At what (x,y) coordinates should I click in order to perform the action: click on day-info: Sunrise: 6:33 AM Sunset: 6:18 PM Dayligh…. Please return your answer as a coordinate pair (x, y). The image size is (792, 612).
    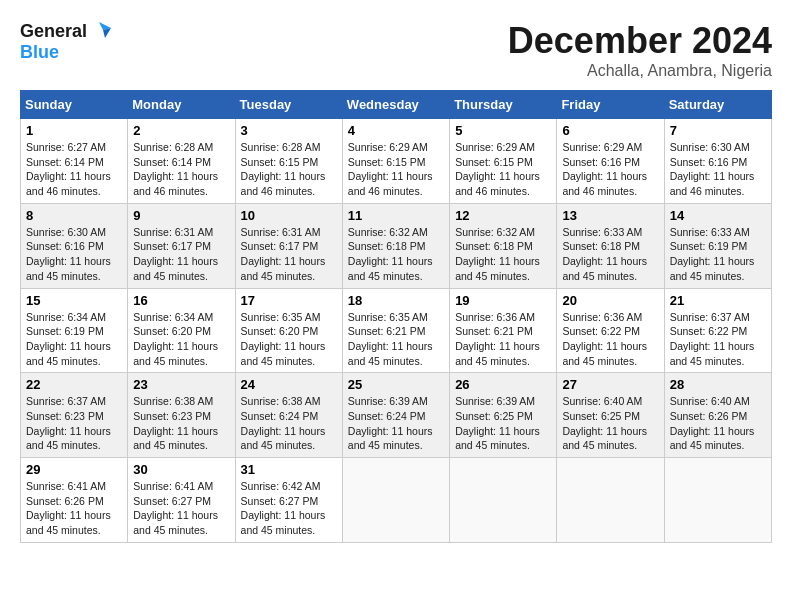
    Looking at the image, I should click on (610, 254).